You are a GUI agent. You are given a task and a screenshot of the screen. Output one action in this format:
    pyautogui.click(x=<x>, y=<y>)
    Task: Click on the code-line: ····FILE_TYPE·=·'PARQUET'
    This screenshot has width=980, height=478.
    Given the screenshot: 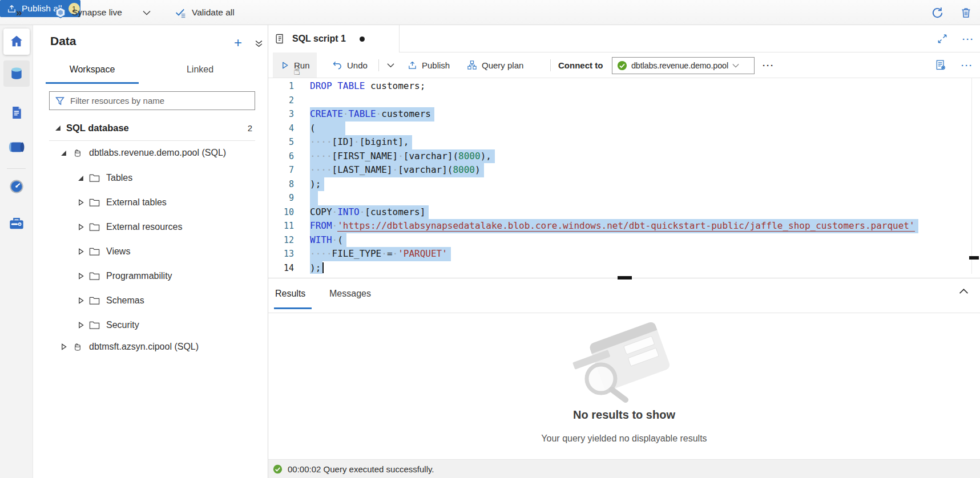 What is the action you would take?
    pyautogui.click(x=614, y=254)
    